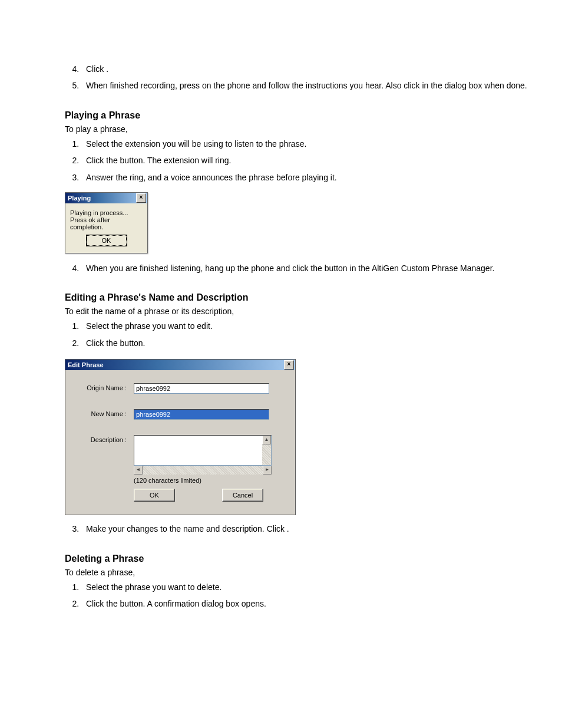 The height and width of the screenshot is (728, 562). Describe the element at coordinates (299, 311) in the screenshot. I see `edit-lead: To edit the name of a phrase or its desc…` at that location.